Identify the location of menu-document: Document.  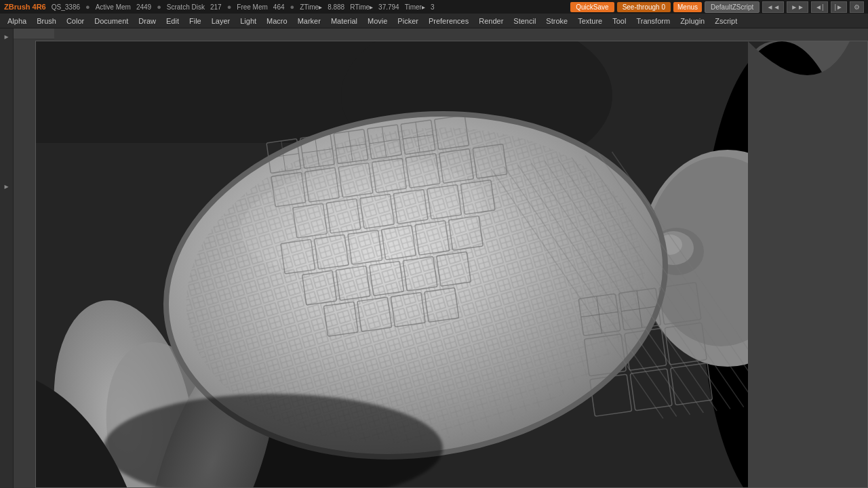
(111, 21).